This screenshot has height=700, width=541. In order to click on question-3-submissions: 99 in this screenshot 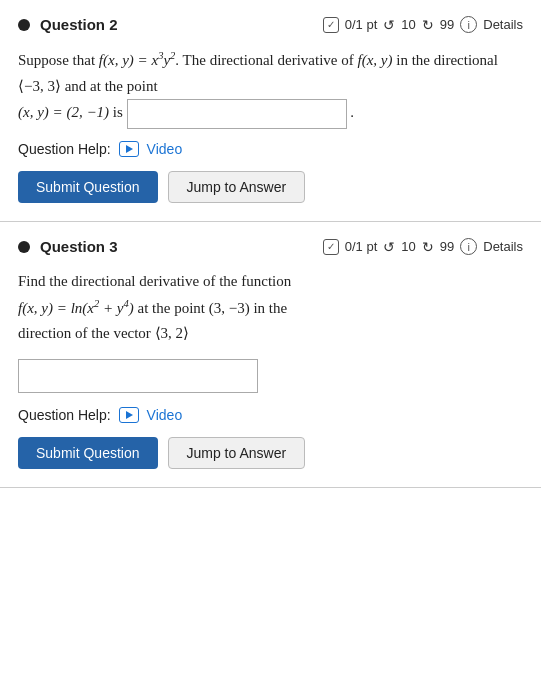, I will do `click(447, 246)`.